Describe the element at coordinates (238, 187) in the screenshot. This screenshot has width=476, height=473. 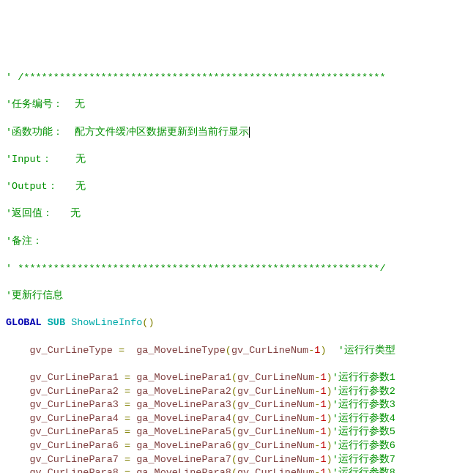
I see `comment-line: 'Output： 无` at that location.